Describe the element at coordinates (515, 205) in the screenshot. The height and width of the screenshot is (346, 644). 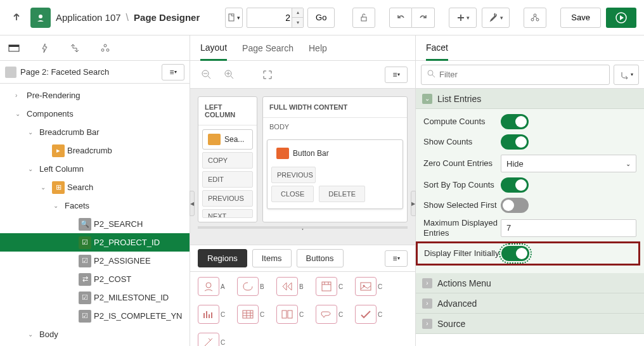
I see `toggle-show-selected` at that location.